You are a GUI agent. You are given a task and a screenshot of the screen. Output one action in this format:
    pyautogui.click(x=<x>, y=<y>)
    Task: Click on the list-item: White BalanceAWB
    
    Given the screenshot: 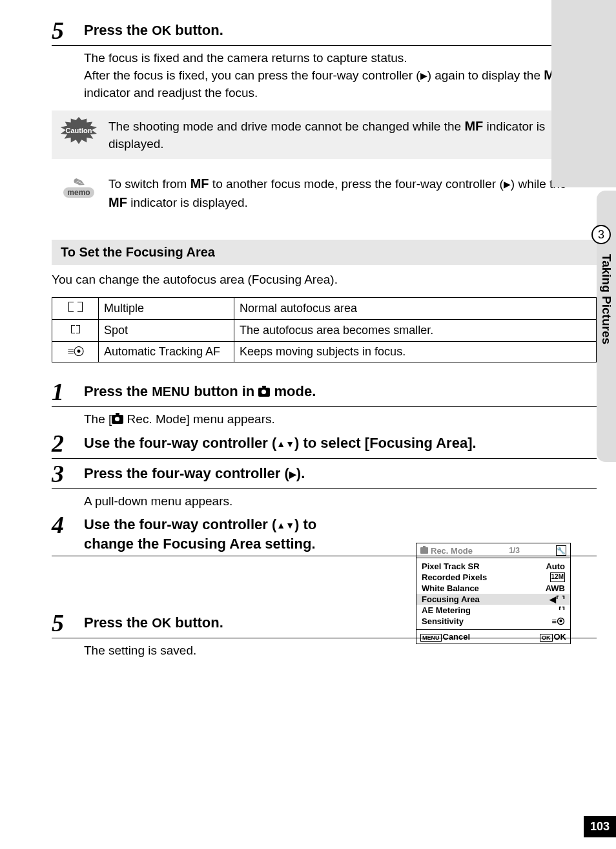 What is the action you would take?
    pyautogui.click(x=493, y=588)
    